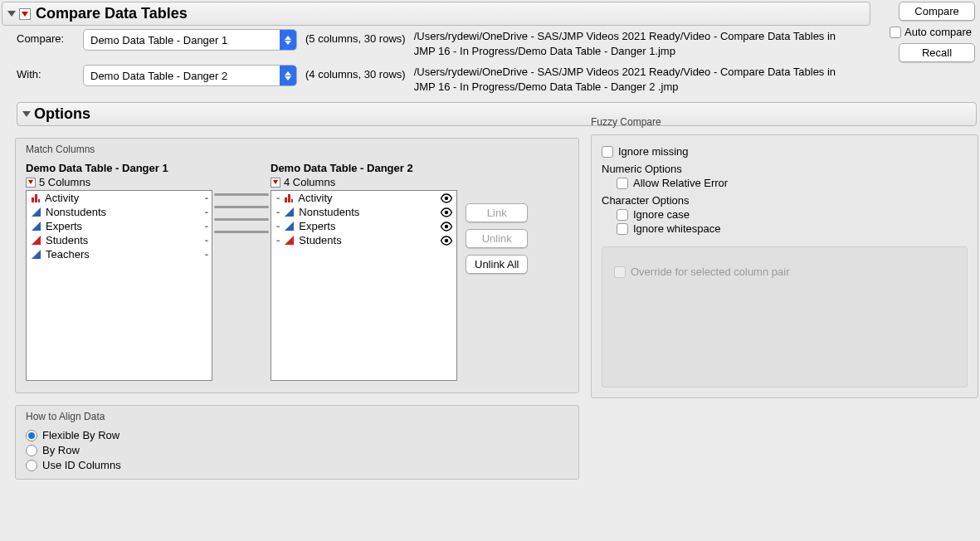 Image resolution: width=980 pixels, height=541 pixels. I want to click on list-item: Teachers-, so click(119, 254).